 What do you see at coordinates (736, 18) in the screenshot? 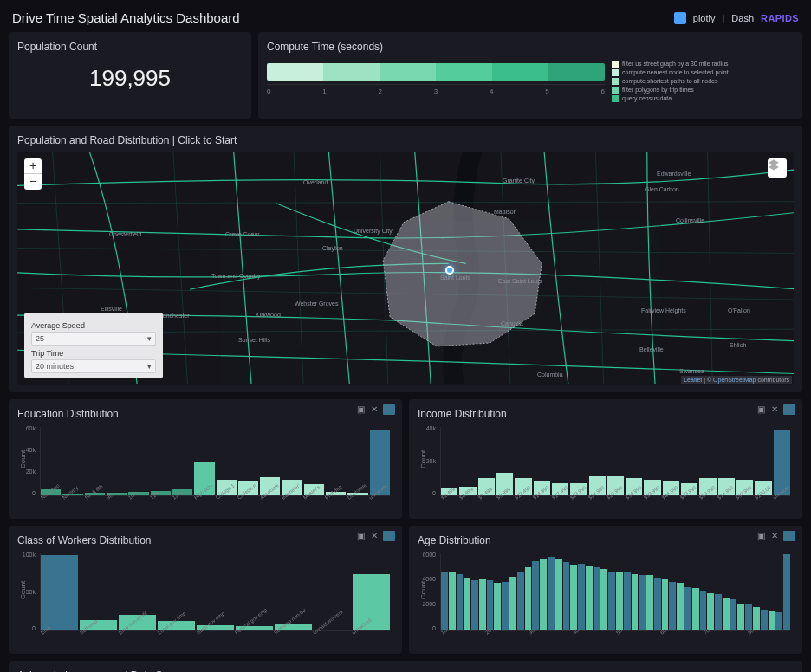
I see `brand: plotly | Dash RAPIDS` at bounding box center [736, 18].